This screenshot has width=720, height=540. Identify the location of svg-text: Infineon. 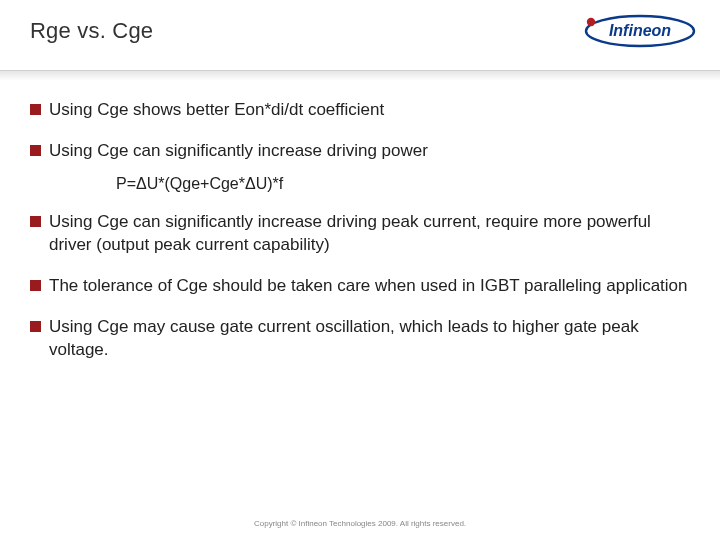
(640, 30).